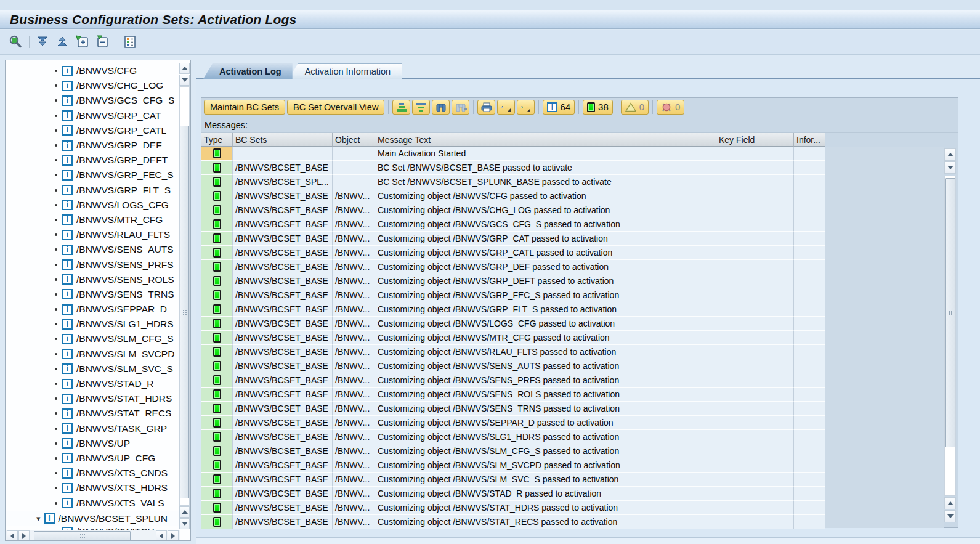 The height and width of the screenshot is (544, 980). I want to click on tree-item: i/BNWVS/CHG_LOG, so click(92, 86).